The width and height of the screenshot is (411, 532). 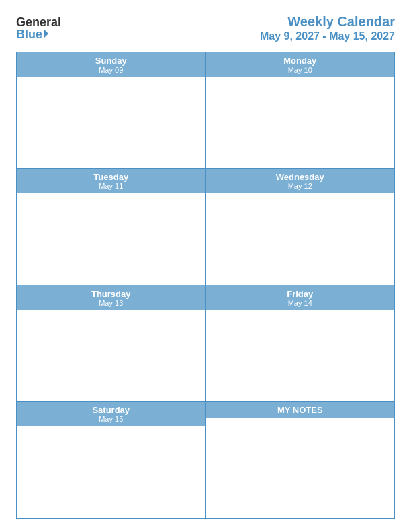 What do you see at coordinates (111, 70) in the screenshot?
I see `sunday-date: May 09` at bounding box center [111, 70].